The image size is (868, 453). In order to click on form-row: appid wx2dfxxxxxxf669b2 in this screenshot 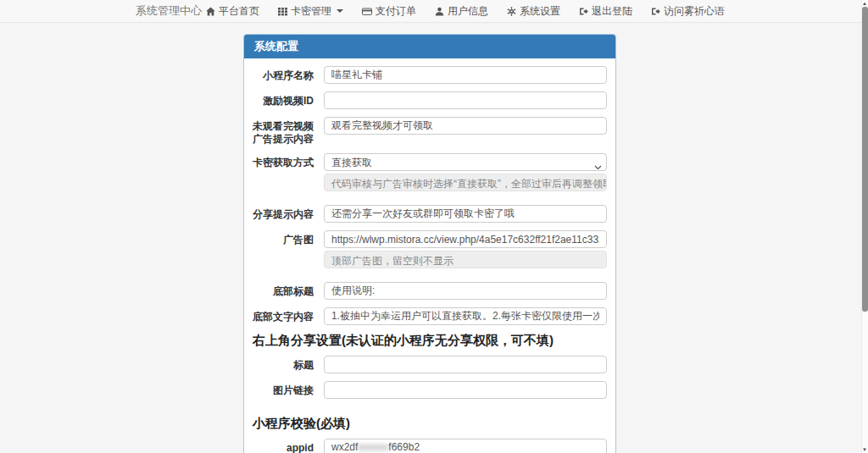, I will do `click(430, 445)`.